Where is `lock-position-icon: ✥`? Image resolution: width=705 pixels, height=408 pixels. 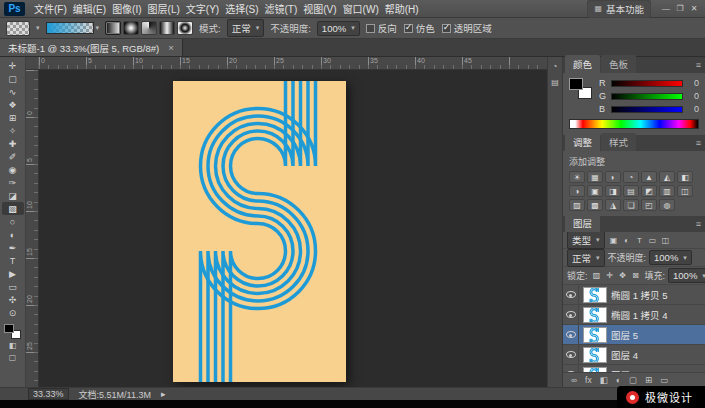 lock-position-icon: ✥ is located at coordinates (623, 276).